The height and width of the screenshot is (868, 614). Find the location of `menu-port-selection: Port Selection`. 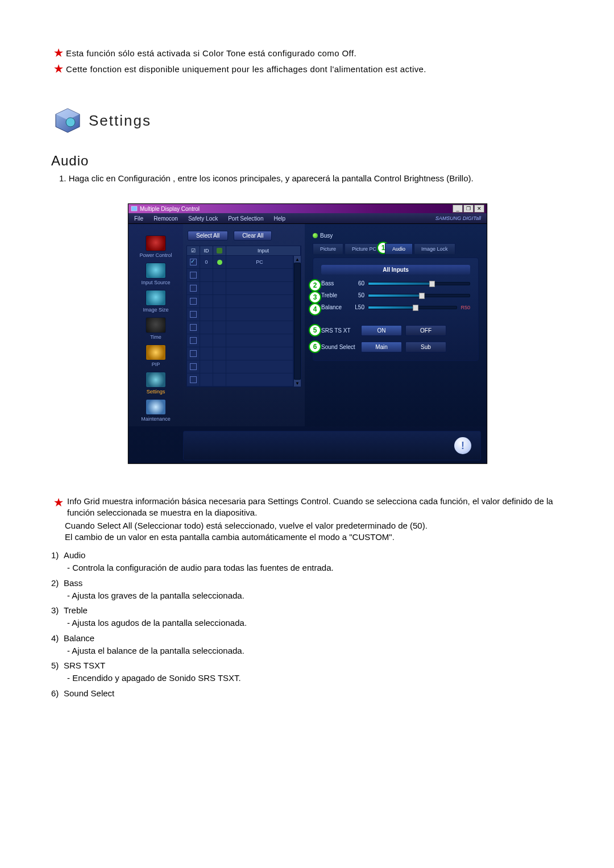

menu-port-selection: Port Selection is located at coordinates (246, 218).